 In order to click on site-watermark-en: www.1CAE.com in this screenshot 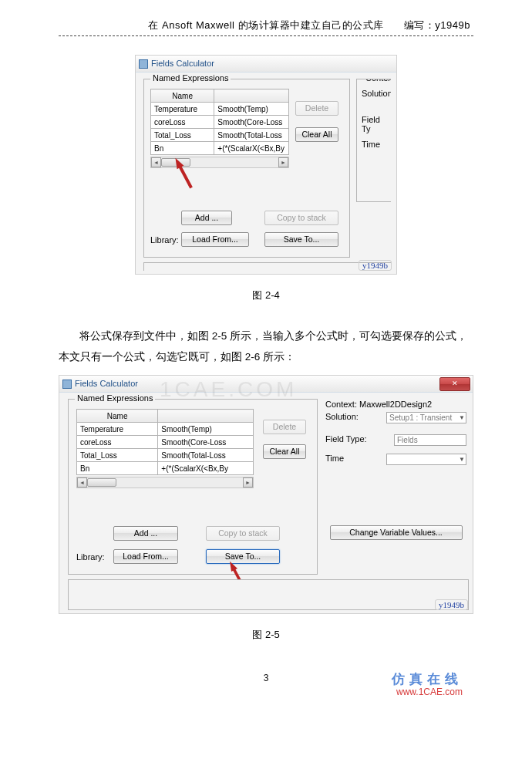, I will do `click(427, 692)`.